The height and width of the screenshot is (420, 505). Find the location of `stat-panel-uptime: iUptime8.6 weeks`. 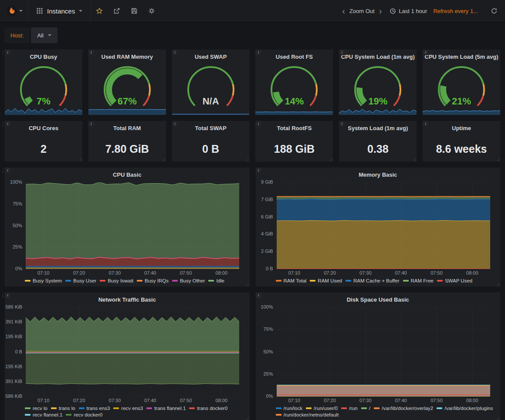

stat-panel-uptime: iUptime8.6 weeks is located at coordinates (461, 141).